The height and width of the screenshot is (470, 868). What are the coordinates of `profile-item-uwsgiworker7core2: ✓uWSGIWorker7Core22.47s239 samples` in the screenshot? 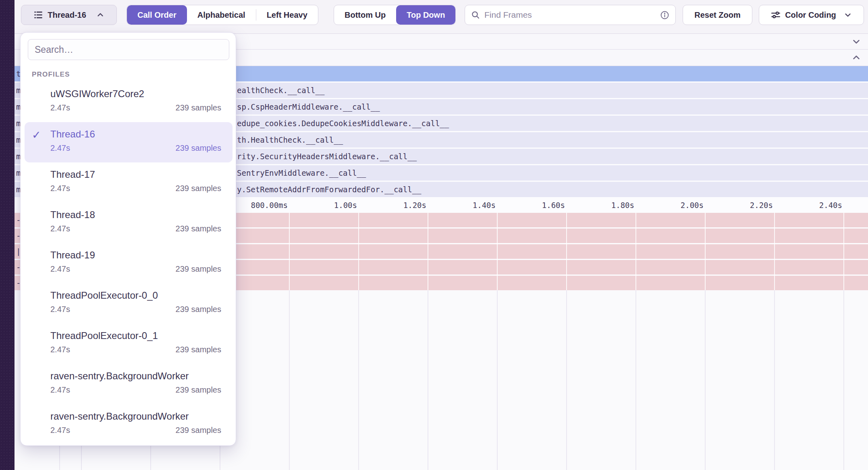 It's located at (129, 102).